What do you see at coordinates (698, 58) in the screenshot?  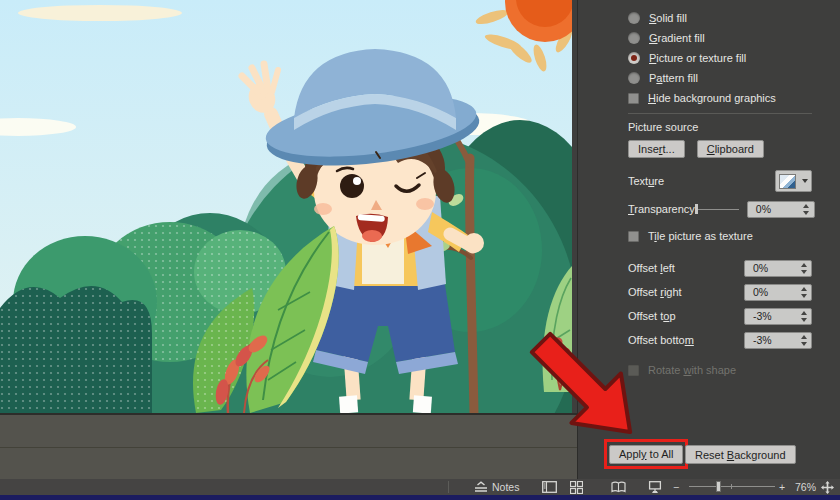 I see `radio-label: Picture or texture fill` at bounding box center [698, 58].